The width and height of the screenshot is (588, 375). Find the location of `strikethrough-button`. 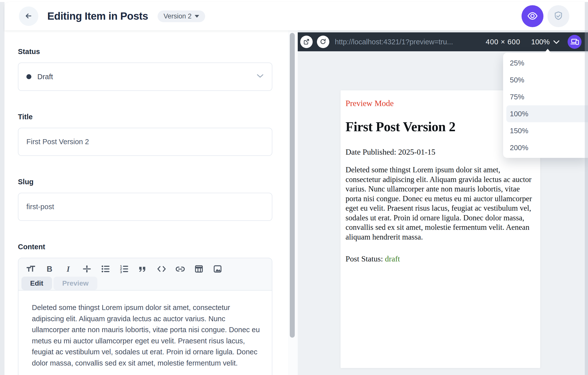

strikethrough-button is located at coordinates (87, 269).